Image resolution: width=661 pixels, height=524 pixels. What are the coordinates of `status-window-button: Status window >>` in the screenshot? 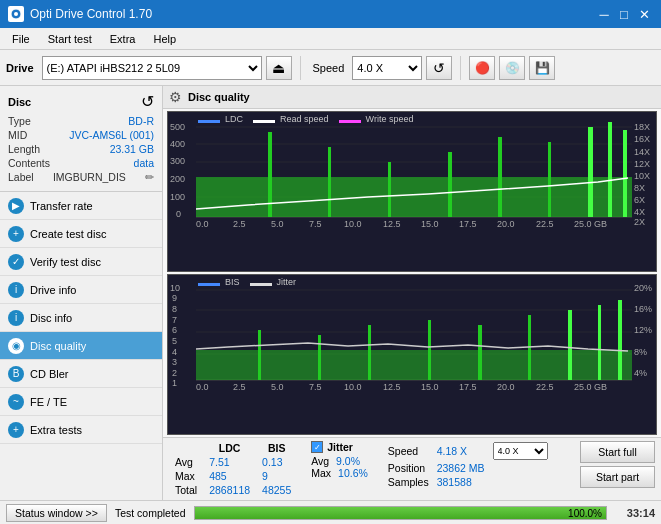 It's located at (56, 513).